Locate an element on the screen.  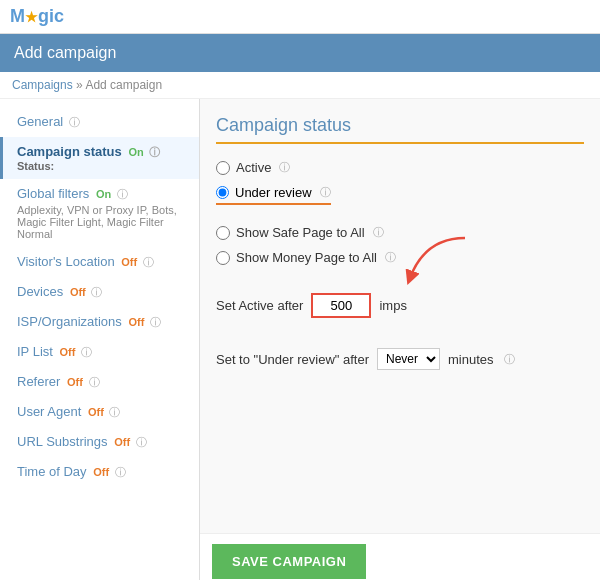
sidebar-item-user-agent: User Agent Off ⓘ is located at coordinates (100, 412).